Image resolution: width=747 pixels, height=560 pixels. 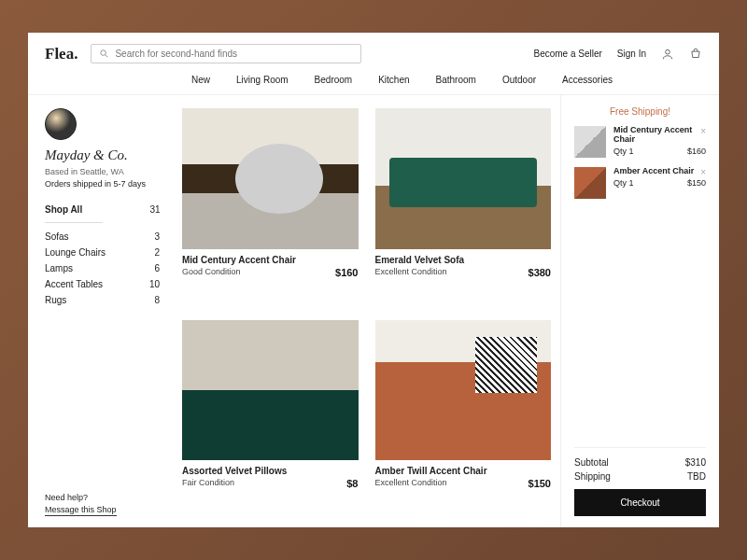 What do you see at coordinates (262, 80) in the screenshot?
I see `nav-living-room: Living Room` at bounding box center [262, 80].